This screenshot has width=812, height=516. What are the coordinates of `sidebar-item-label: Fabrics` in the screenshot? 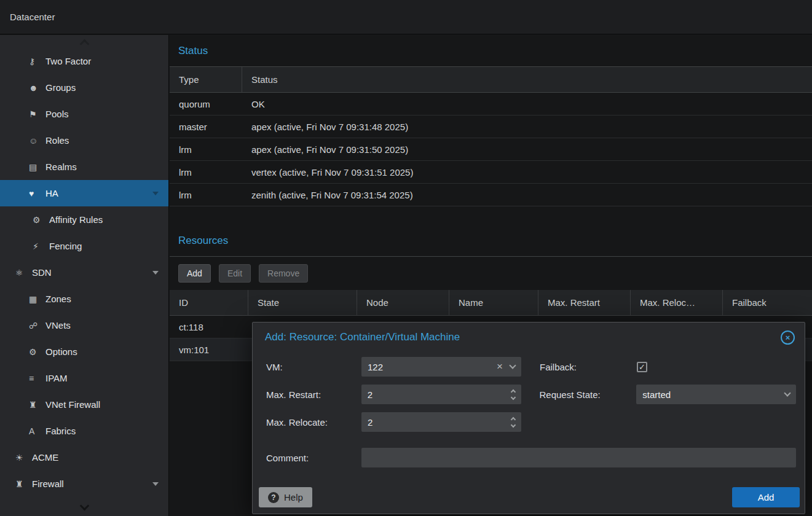 It's located at (60, 431).